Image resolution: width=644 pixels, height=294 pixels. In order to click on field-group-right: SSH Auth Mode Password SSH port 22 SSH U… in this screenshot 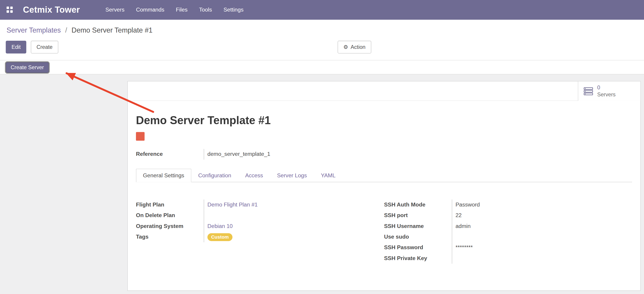, I will do `click(508, 232)`.